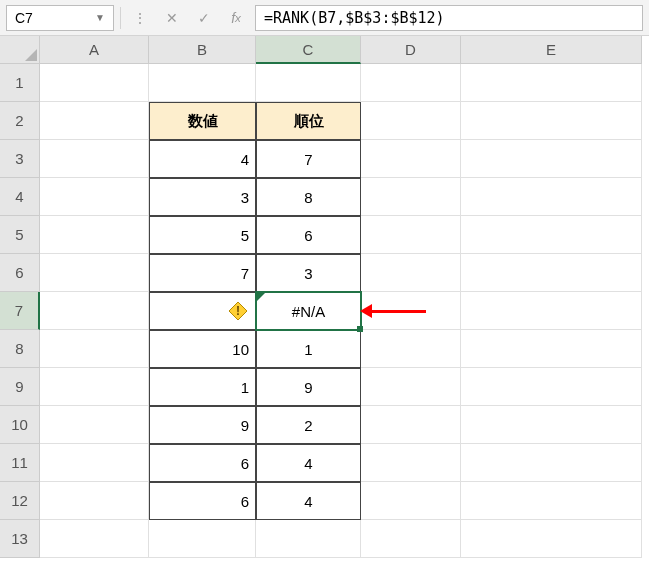 This screenshot has height=577, width=649. Describe the element at coordinates (411, 83) in the screenshot. I see `cell-D1` at that location.